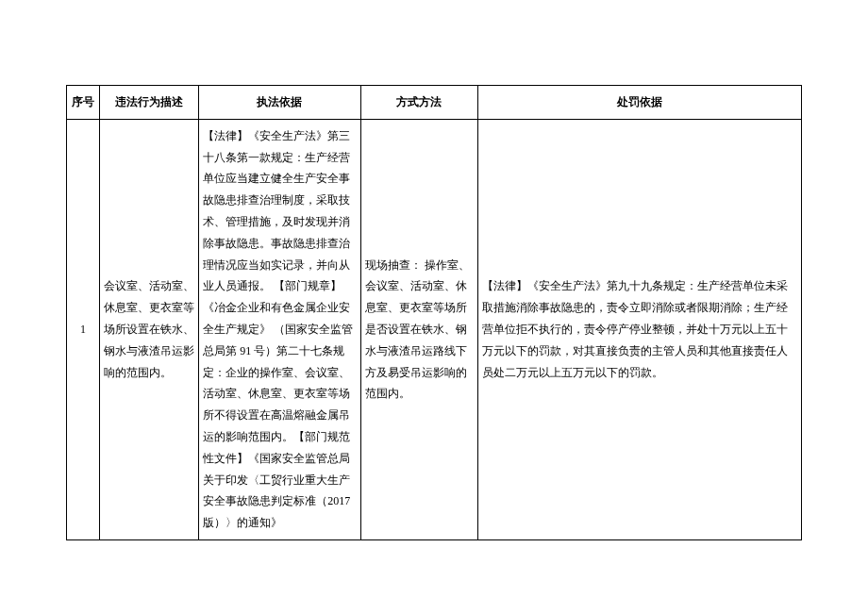  I want to click on header-seq: 序号, so click(83, 103).